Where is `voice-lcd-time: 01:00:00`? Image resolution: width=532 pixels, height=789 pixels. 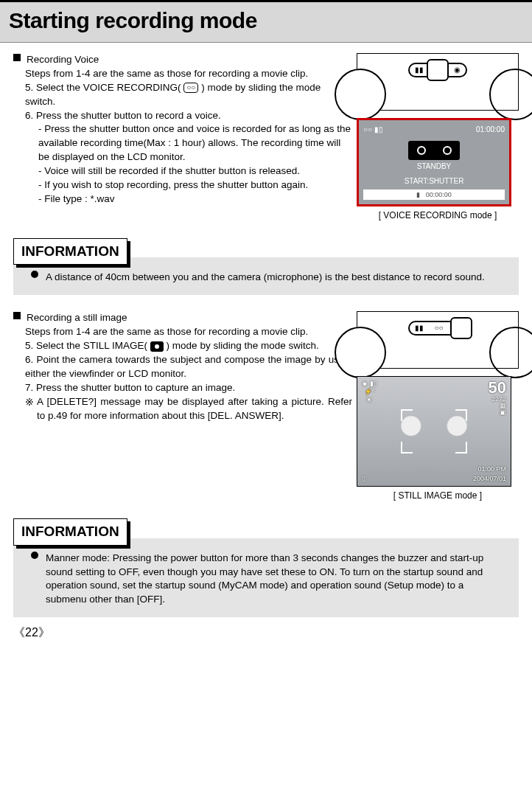
voice-lcd-time: 01:00:00 is located at coordinates (491, 130).